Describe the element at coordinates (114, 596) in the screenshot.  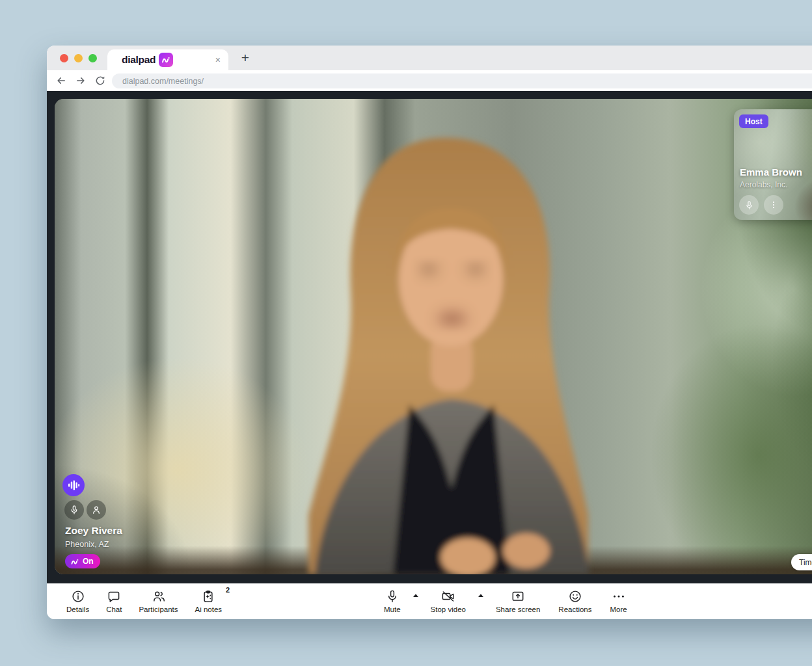
I see `chat-icon` at that location.